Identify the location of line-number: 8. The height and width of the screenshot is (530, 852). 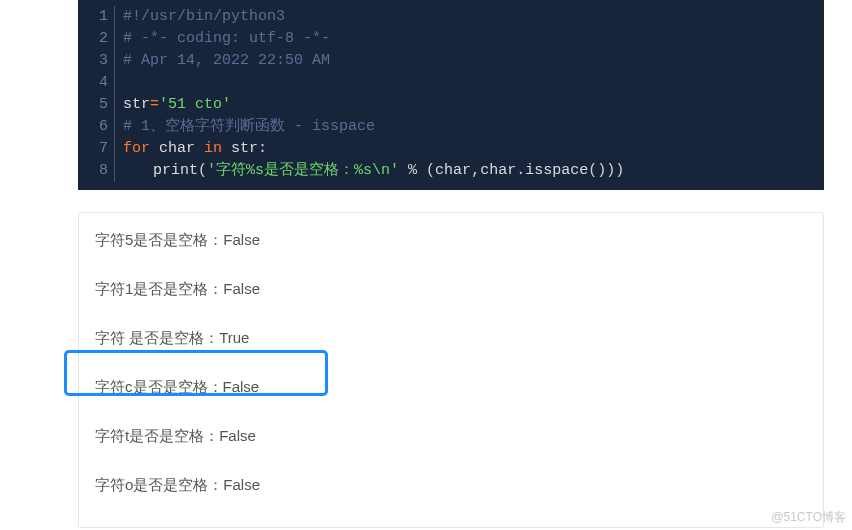
(96, 171).